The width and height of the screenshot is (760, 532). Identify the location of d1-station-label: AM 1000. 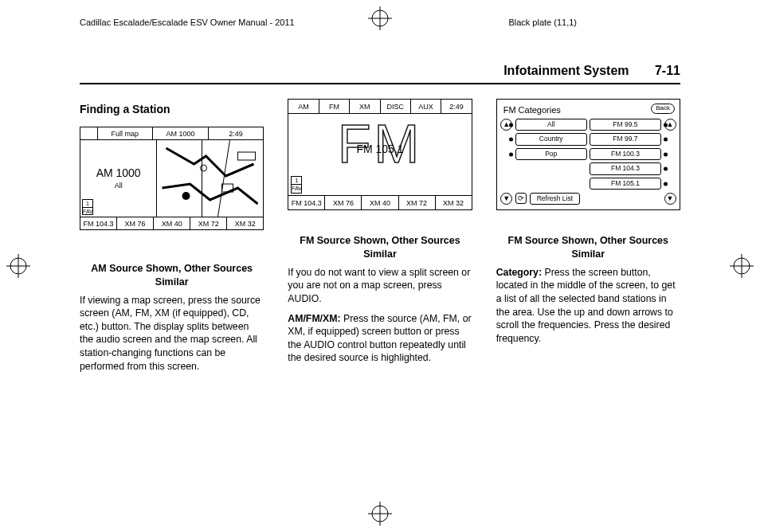
(181, 134).